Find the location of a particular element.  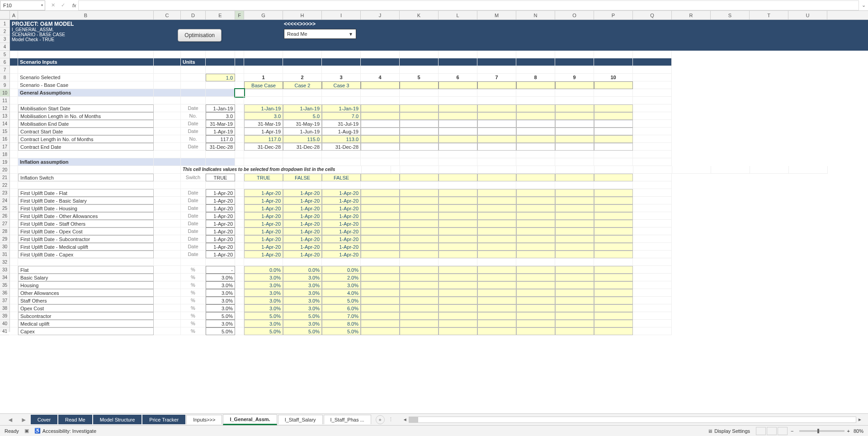

scenario-inputs-header: Scenario Inputs is located at coordinates (86, 62).